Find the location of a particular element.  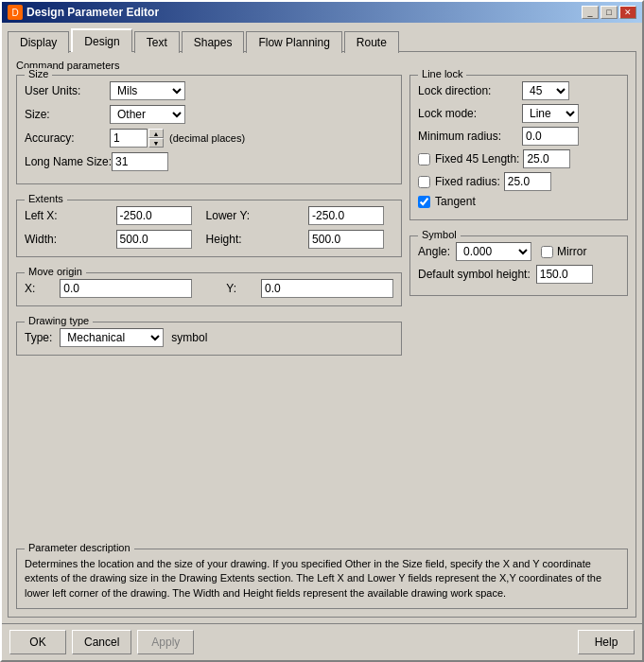

fixed-radius-row: Fixed radius: is located at coordinates (518, 182).